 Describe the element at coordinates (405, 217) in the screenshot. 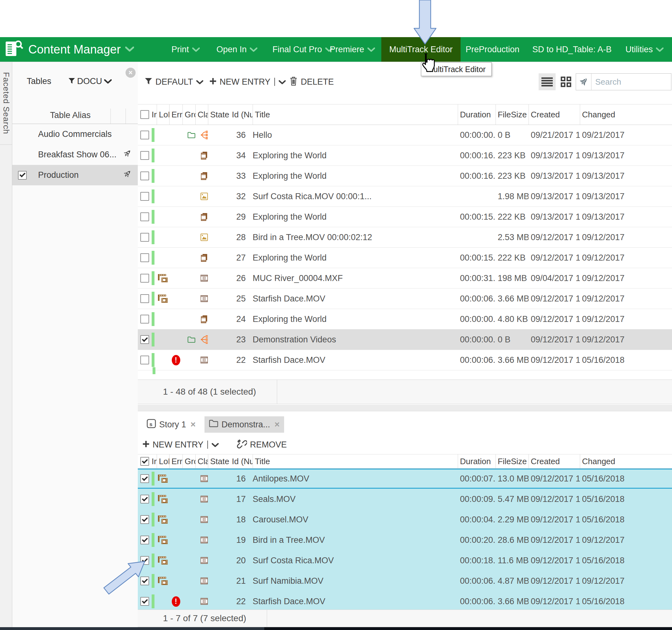

I see `table-row: 29Exploring the World00:00:15....222 KB0…` at that location.